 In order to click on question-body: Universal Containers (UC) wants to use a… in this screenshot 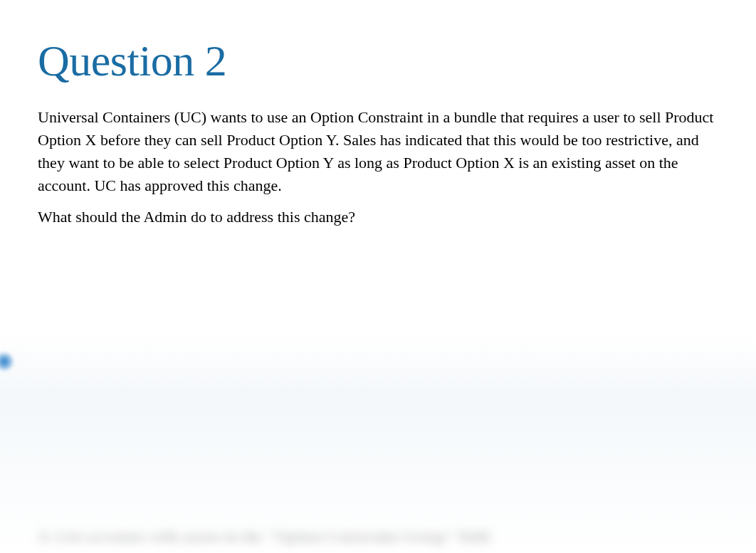, I will do `click(379, 152)`.